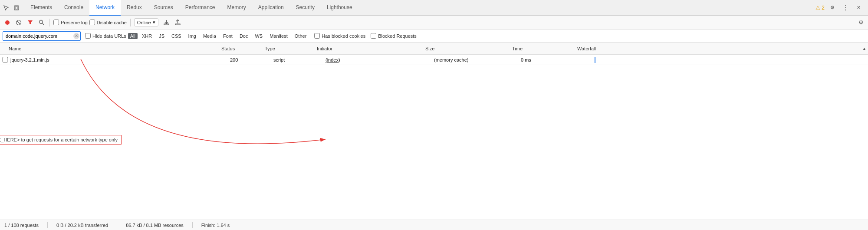  Describe the element at coordinates (176, 36) in the screenshot. I see `filter-css: CSS` at that location.